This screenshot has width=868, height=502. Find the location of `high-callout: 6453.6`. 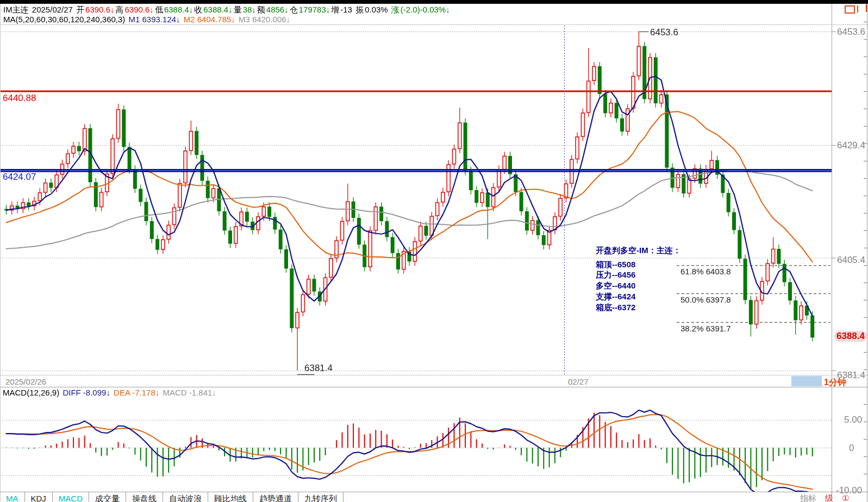

high-callout: 6453.6 is located at coordinates (664, 33).